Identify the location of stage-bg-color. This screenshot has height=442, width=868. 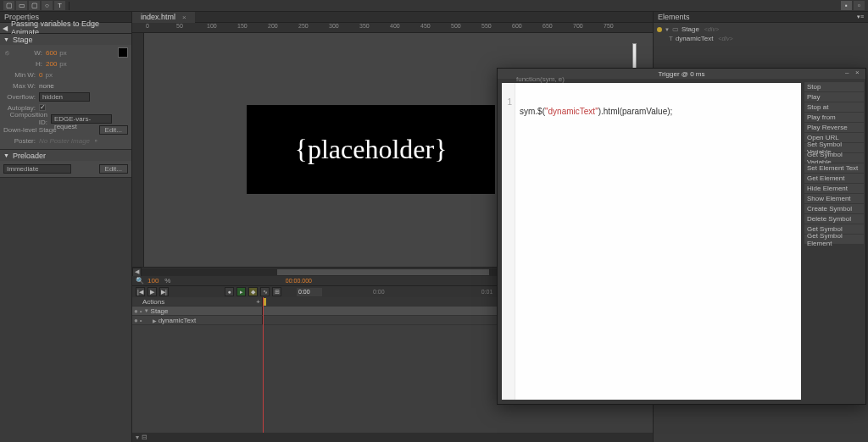
(123, 52).